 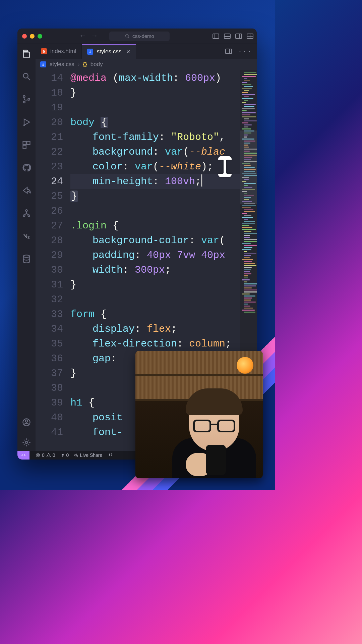 I want to click on live-share-button: Live Share, so click(x=88, y=455).